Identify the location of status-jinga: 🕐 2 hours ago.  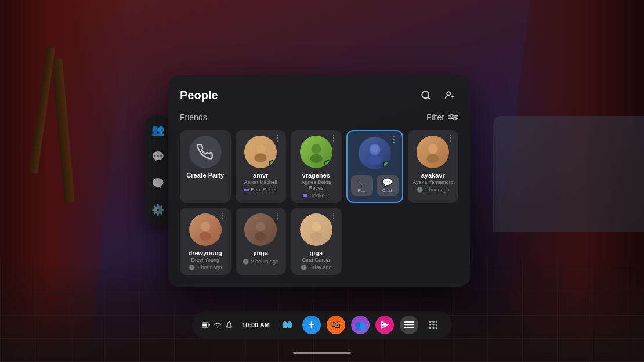
(261, 262).